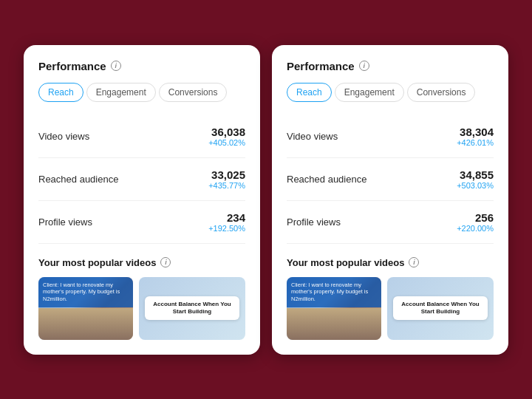 This screenshot has width=532, height=399. I want to click on right-video-views-change: +426.01%, so click(475, 143).